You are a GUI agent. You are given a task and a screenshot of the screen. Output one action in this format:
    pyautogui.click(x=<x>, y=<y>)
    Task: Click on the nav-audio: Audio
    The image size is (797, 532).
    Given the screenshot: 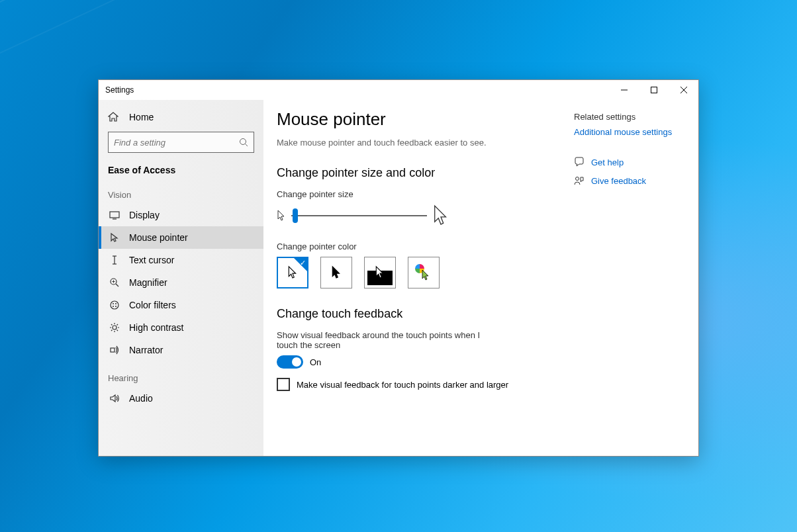 What is the action you would take?
    pyautogui.click(x=181, y=398)
    